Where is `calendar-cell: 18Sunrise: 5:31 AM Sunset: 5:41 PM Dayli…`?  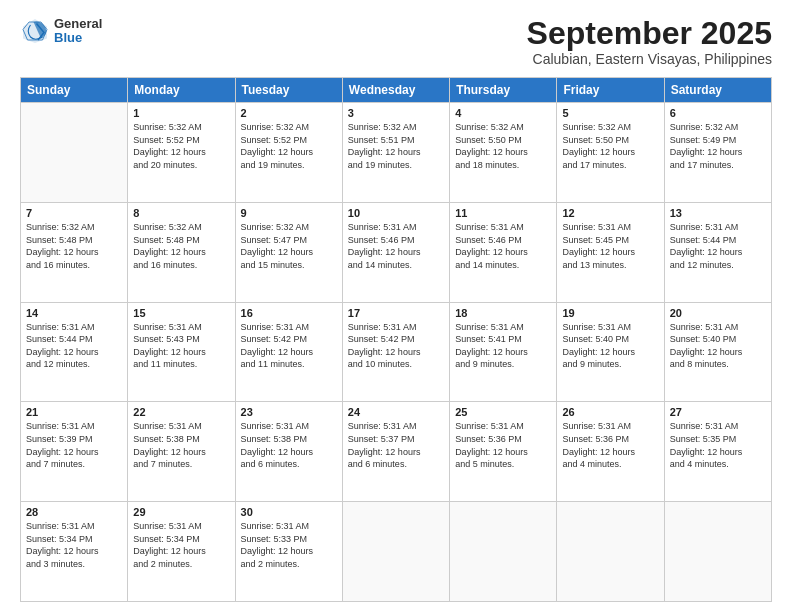
calendar-cell: 18Sunrise: 5:31 AM Sunset: 5:41 PM Dayli… is located at coordinates (504, 352).